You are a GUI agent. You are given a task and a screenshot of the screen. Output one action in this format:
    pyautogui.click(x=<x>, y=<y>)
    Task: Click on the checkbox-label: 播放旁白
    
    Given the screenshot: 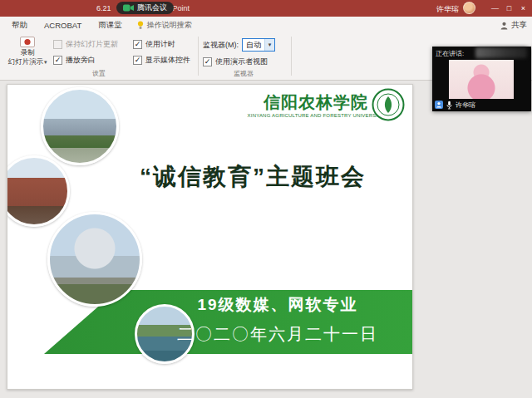 What is the action you would take?
    pyautogui.click(x=81, y=60)
    